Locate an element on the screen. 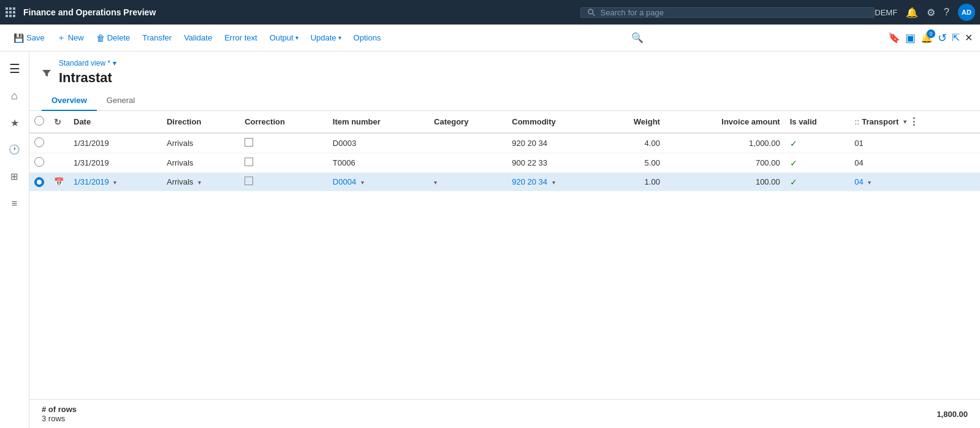 This screenshot has height=428, width=980. grid-apps-icon is located at coordinates (10, 12).